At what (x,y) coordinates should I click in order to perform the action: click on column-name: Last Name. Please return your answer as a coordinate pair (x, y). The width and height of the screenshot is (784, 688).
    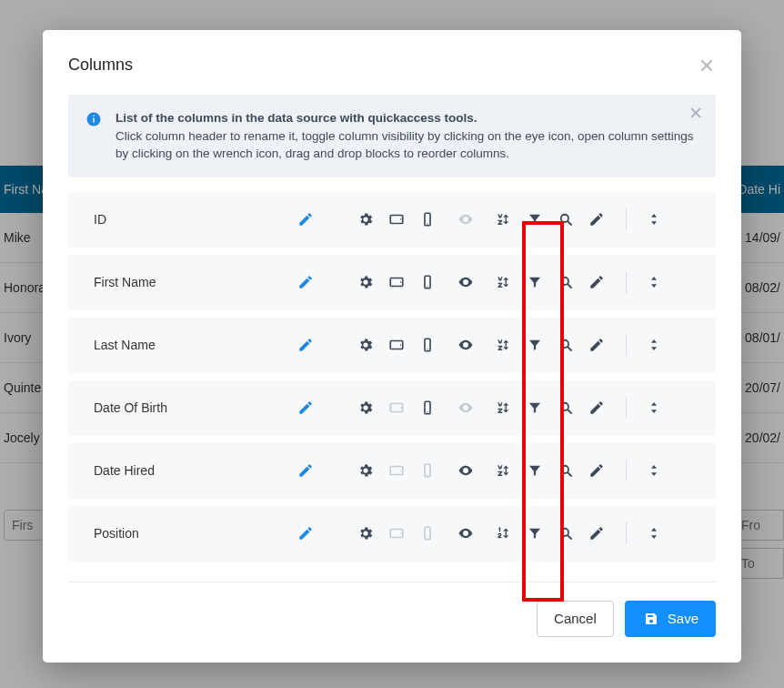
    Looking at the image, I should click on (187, 345).